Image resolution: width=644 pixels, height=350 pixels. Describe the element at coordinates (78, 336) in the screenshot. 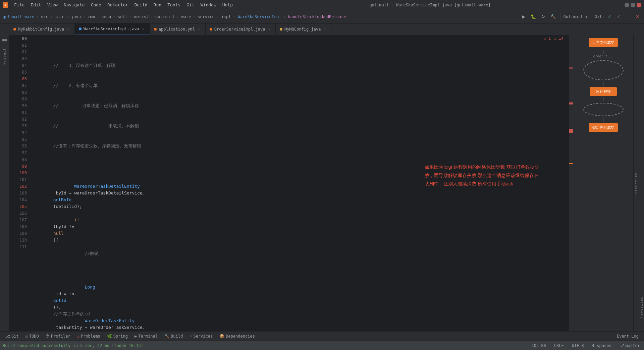

I see `problems-icon: ⚠` at that location.